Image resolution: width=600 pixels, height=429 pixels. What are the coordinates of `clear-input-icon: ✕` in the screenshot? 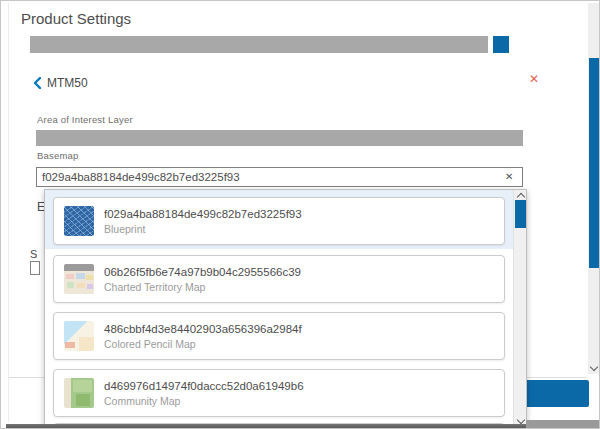 It's located at (509, 176).